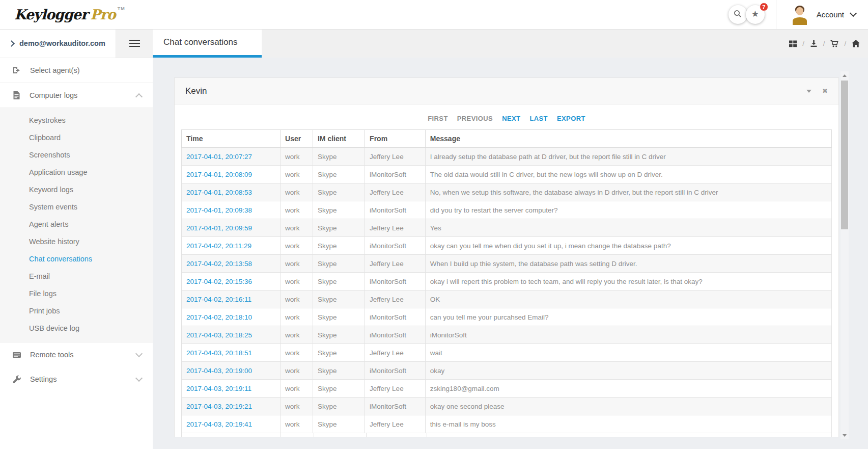 The image size is (868, 449). What do you see at coordinates (845, 255) in the screenshot?
I see `vertical-scrollbar` at bounding box center [845, 255].